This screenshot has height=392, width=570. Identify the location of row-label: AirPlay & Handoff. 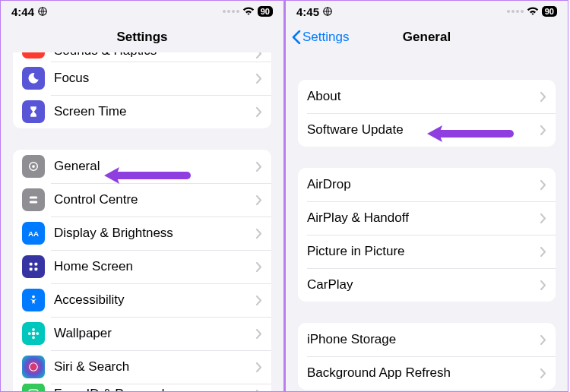
(424, 218).